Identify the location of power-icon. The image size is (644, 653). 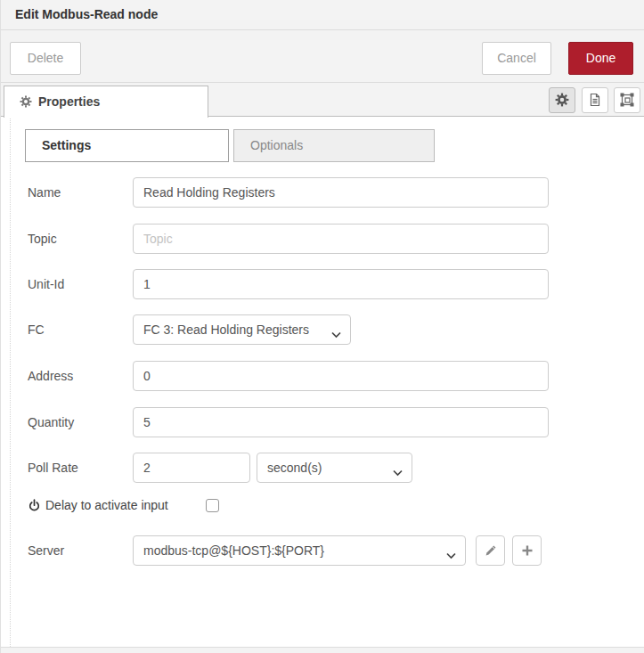
(34, 506).